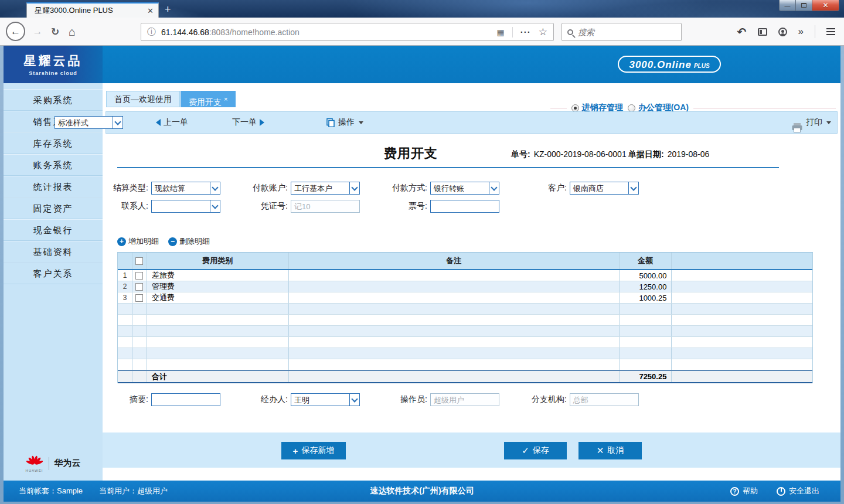 This screenshot has width=844, height=504. What do you see at coordinates (329, 32) in the screenshot?
I see `url-text: 61.144.46.68:8083/home!home.action` at bounding box center [329, 32].